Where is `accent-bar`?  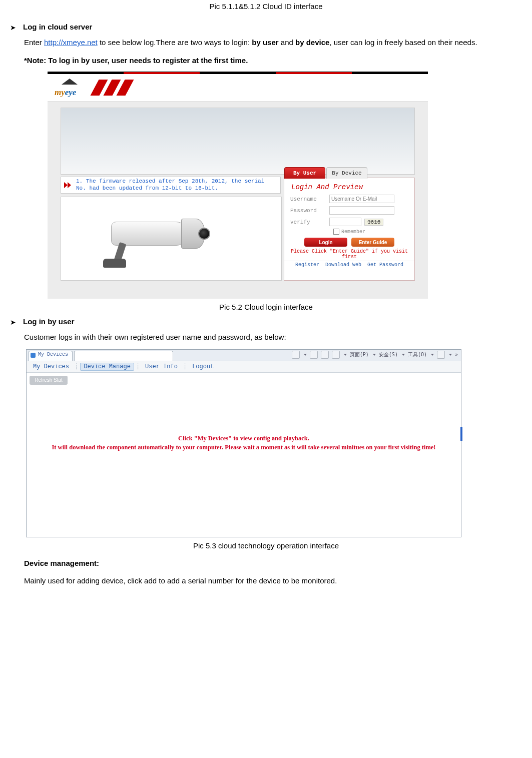 accent-bar is located at coordinates (238, 73).